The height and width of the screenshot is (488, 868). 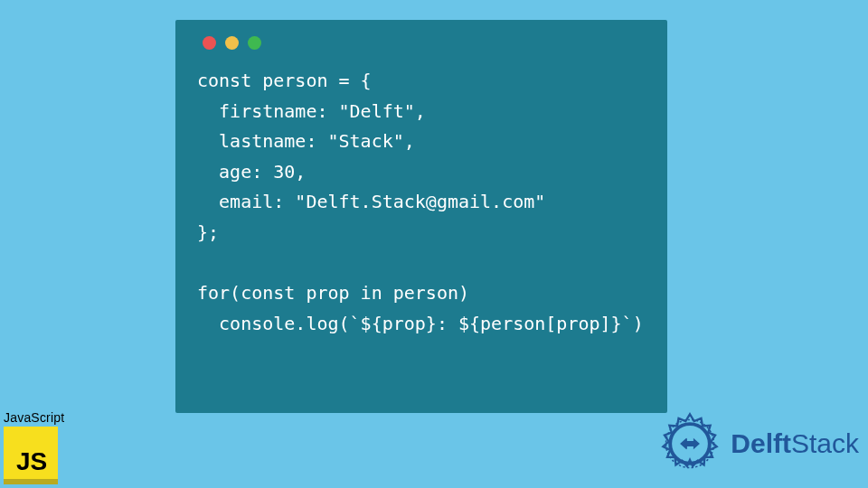 I want to click on svg-text: JS, so click(x=32, y=461).